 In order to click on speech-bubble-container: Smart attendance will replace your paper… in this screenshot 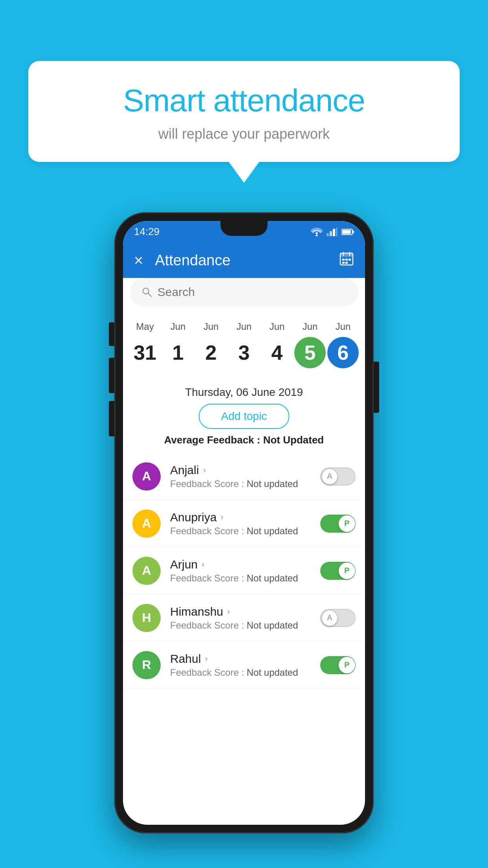, I will do `click(244, 122)`.